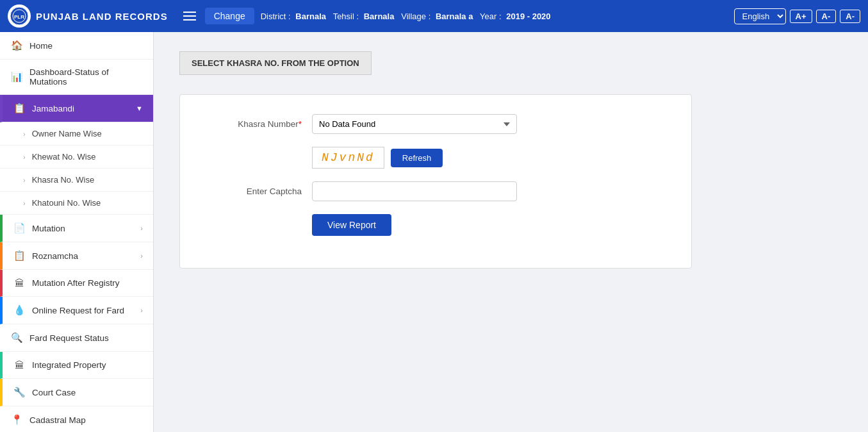  I want to click on jamabandi-arrow-icon: ▼, so click(140, 108).